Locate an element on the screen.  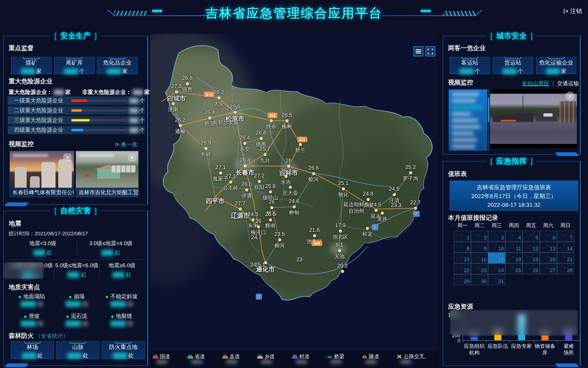
calendar-day: 2 is located at coordinates (480, 236).